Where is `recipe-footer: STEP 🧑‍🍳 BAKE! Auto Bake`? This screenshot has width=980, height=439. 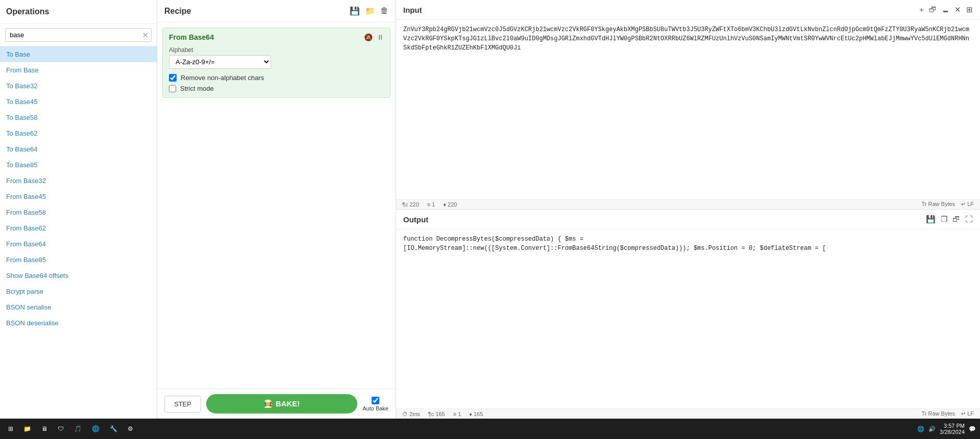 recipe-footer: STEP 🧑‍🍳 BAKE! Auto Bake is located at coordinates (277, 404).